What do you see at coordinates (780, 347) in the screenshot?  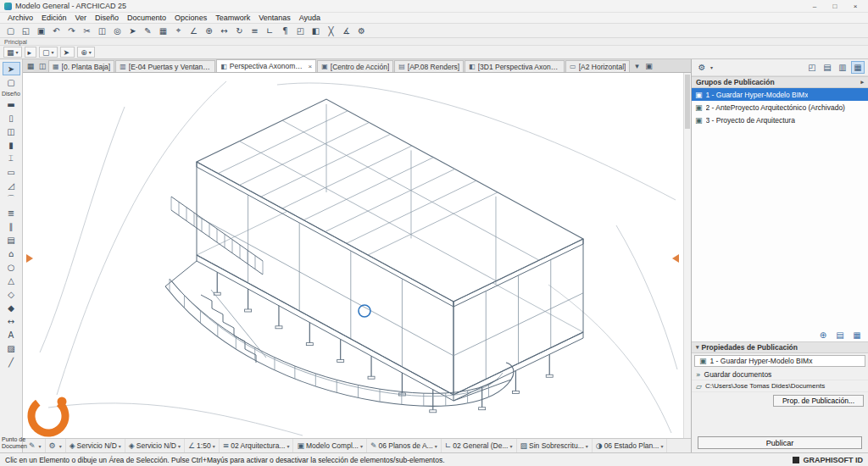 I see `publisher-properties-header: ▾ Propiedades de Publicación` at bounding box center [780, 347].